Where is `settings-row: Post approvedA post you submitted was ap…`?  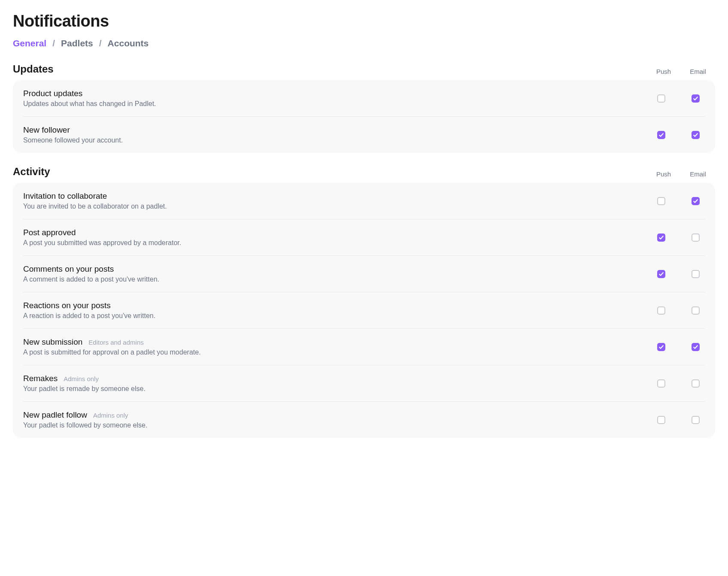
settings-row: Post approvedA post you submitted was ap… is located at coordinates (364, 238).